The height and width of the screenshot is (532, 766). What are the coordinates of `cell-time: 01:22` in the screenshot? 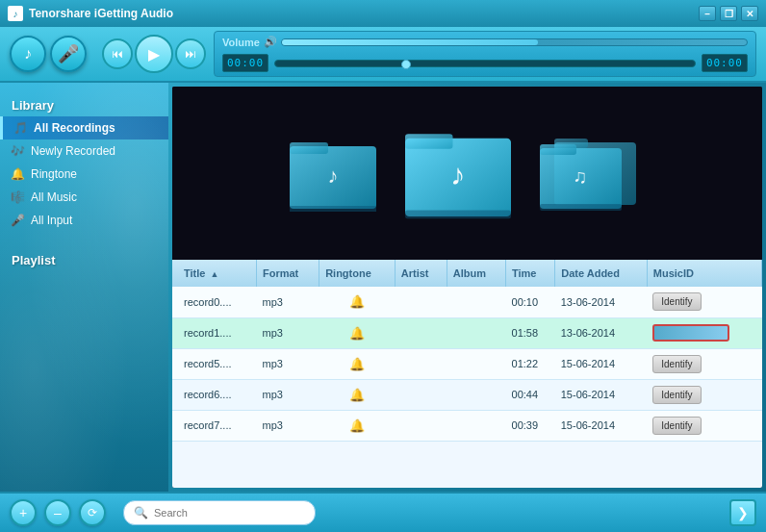 It's located at (531, 364).